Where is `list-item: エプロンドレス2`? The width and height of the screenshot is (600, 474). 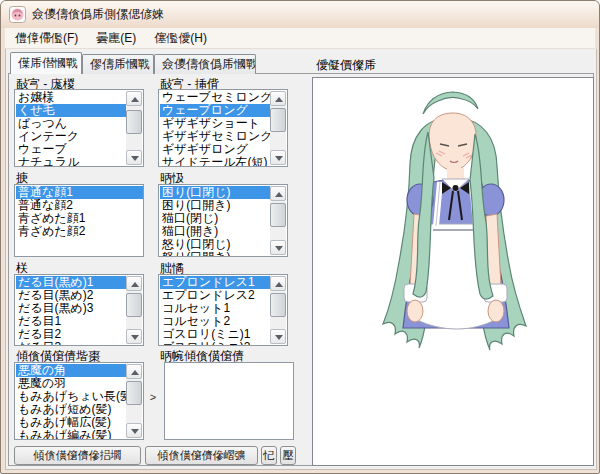
list-item: エプロンドレス2 is located at coordinates (215, 296).